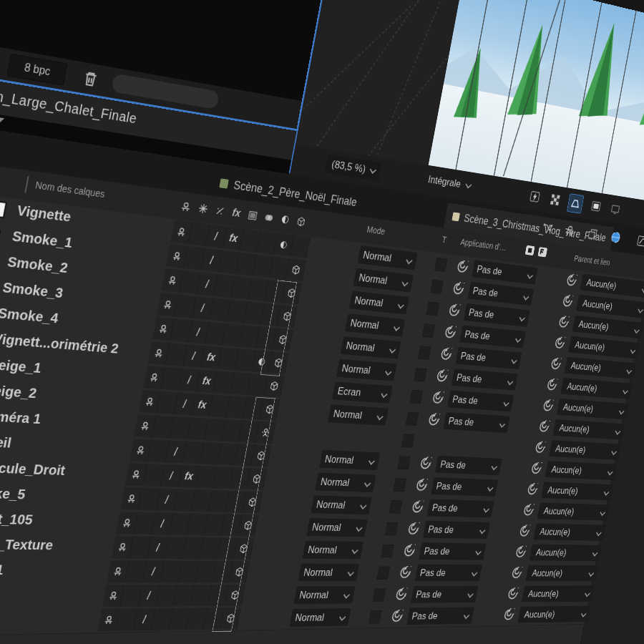 This screenshot has width=644, height=644. I want to click on draft-3d-icon, so click(575, 203).